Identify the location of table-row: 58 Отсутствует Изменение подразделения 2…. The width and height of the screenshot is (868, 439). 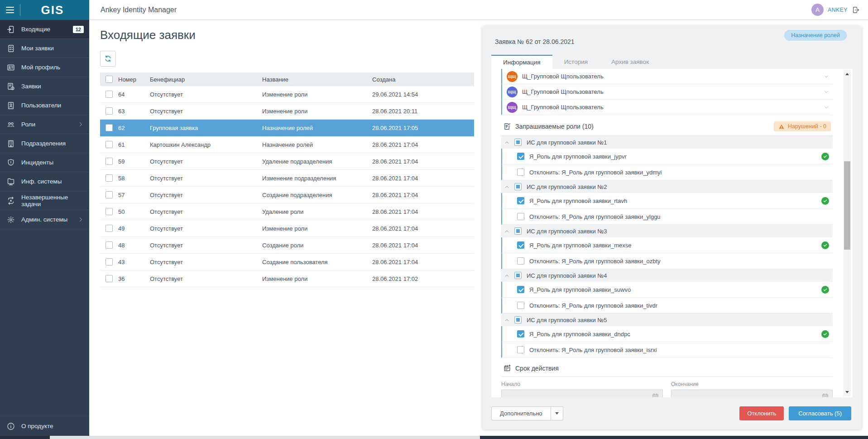
(287, 178).